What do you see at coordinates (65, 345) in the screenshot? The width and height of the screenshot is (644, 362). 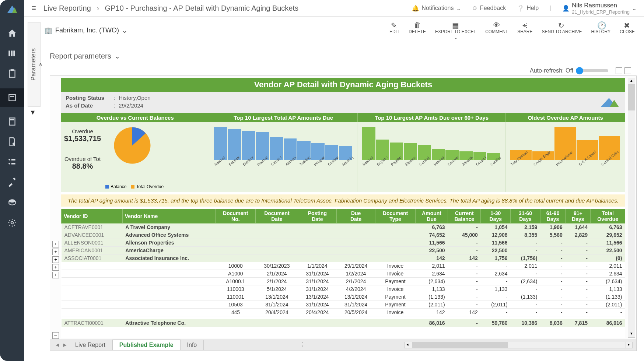 I see `tab-next-icon: ►` at bounding box center [65, 345].